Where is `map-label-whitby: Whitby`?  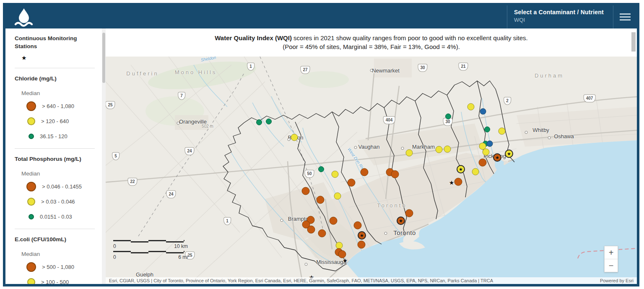 map-label-whitby: Whitby is located at coordinates (541, 130).